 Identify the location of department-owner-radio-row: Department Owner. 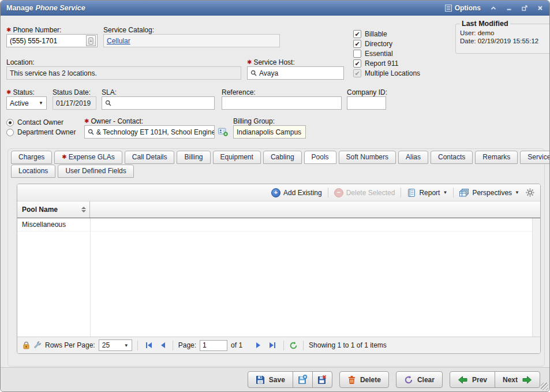
(41, 132).